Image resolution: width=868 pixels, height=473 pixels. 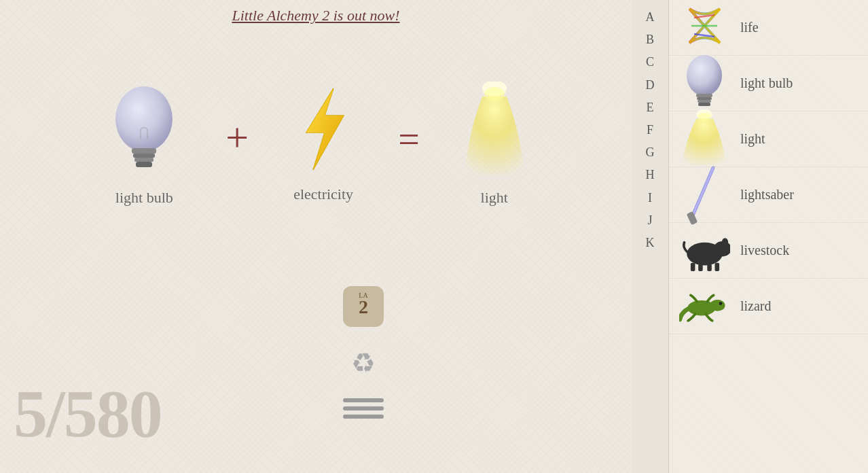 I want to click on alphabet-sidebar: A B C D E F G H I J K, so click(x=651, y=236).